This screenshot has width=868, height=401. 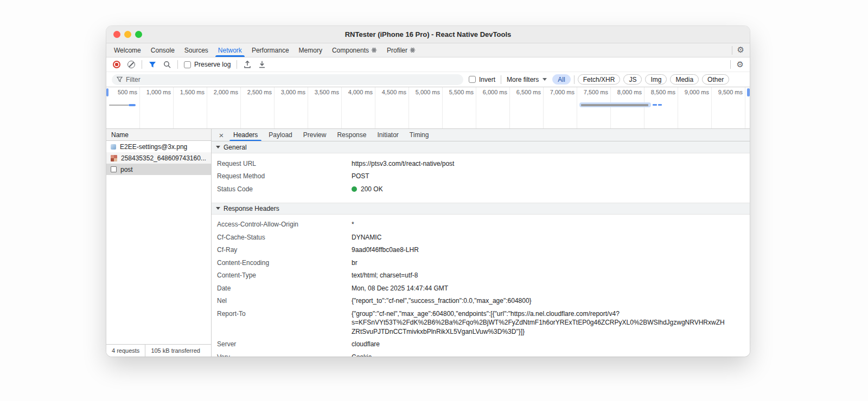 What do you see at coordinates (481, 147) in the screenshot?
I see `general-section-header: General` at bounding box center [481, 147].